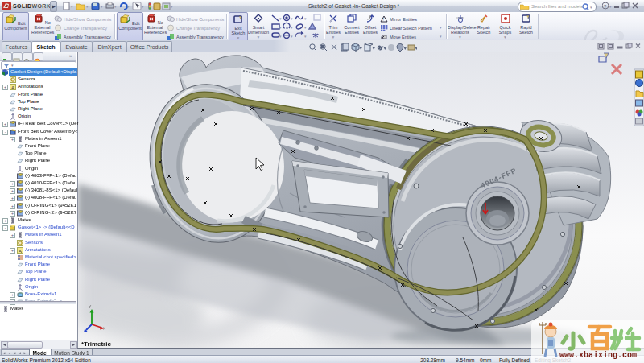 This screenshot has height=363, width=644. I want to click on svg-text: www.xbaixing.com, so click(598, 356).